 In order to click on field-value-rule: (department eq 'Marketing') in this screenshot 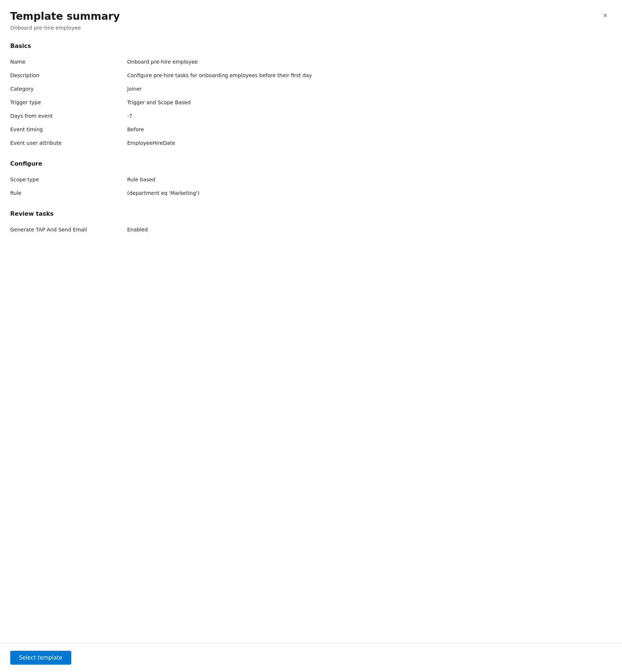, I will do `click(367, 193)`.